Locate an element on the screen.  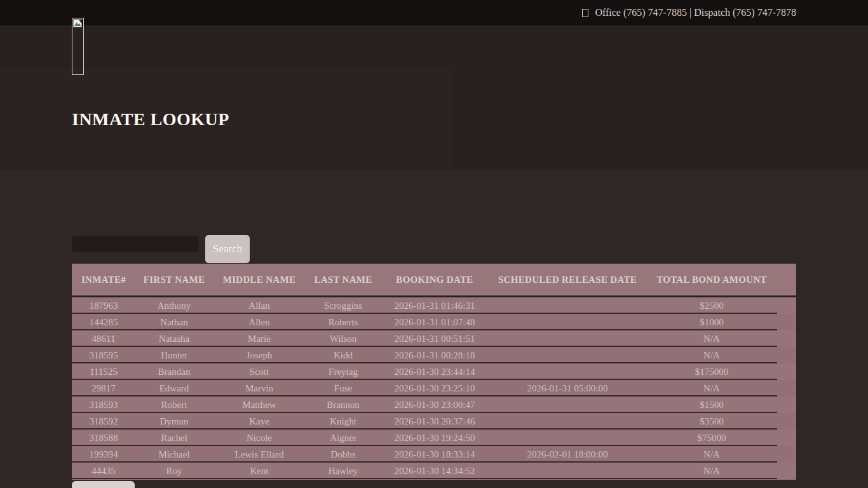
table-row: 144285 Nathan Allen Roberts 2026-01-31 0… is located at coordinates (434, 322).